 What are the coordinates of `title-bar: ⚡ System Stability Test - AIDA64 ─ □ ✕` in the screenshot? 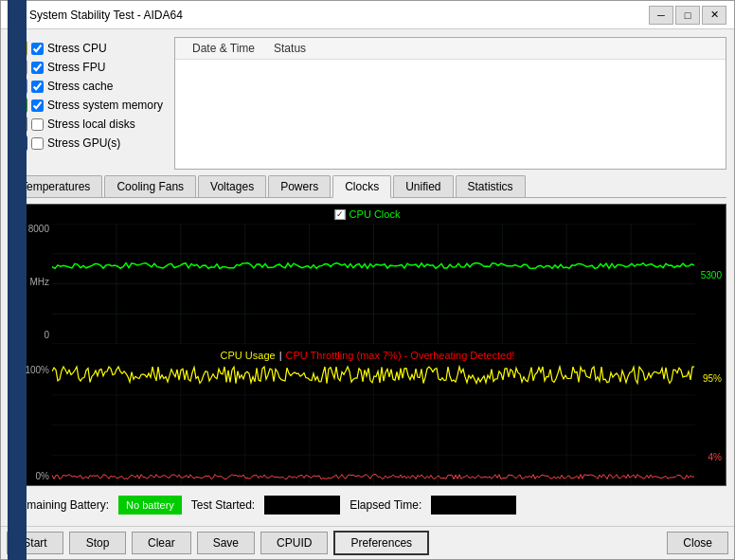 It's located at (368, 15).